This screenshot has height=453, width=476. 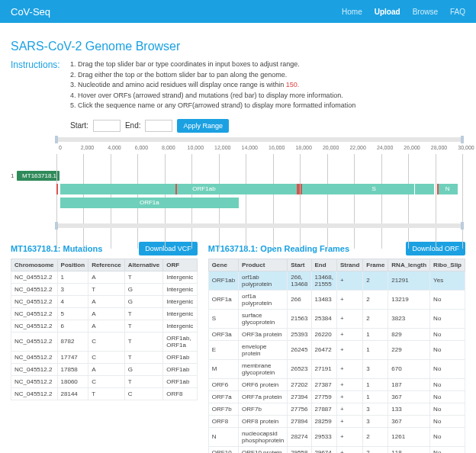 What do you see at coordinates (375, 265) in the screenshot?
I see `col-header: Frame` at bounding box center [375, 265].